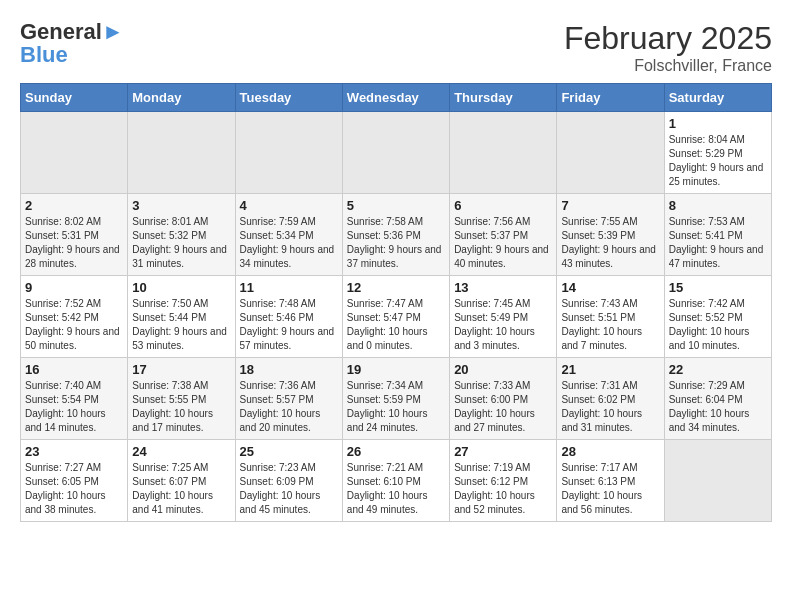  Describe the element at coordinates (718, 370) in the screenshot. I see `day-number: 22` at that location.